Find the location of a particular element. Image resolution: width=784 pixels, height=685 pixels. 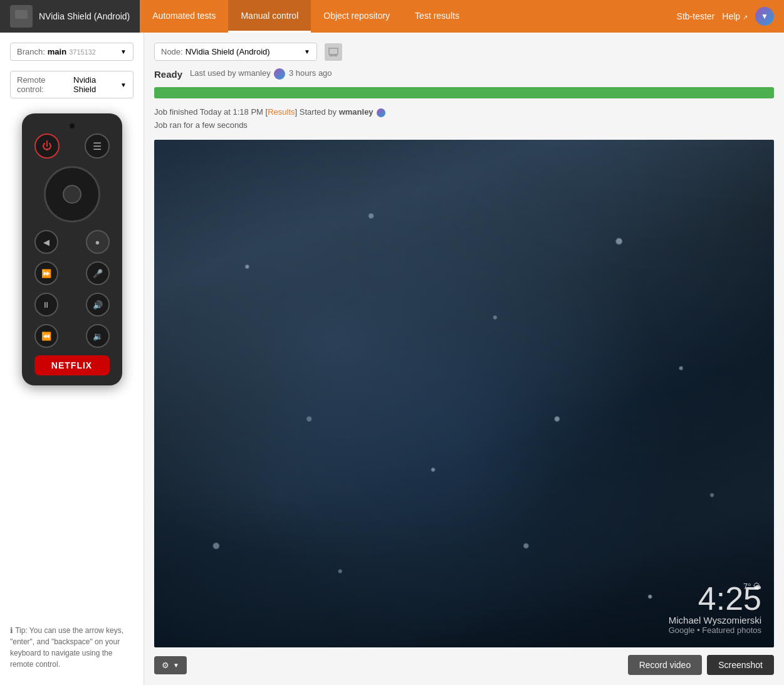

branch-selector: Branch: main 3715132 ▼ is located at coordinates (71, 51).